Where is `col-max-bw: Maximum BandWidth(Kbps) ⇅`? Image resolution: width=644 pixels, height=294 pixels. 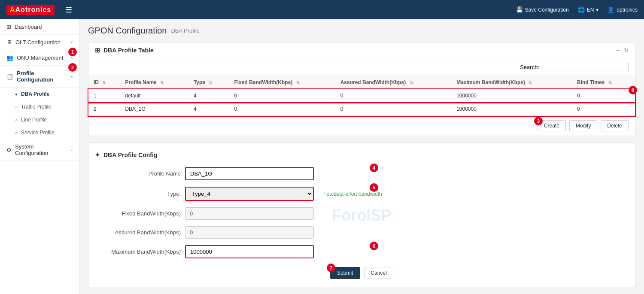
col-max-bw: Maximum BandWidth(Kbps) ⇅ is located at coordinates (512, 82).